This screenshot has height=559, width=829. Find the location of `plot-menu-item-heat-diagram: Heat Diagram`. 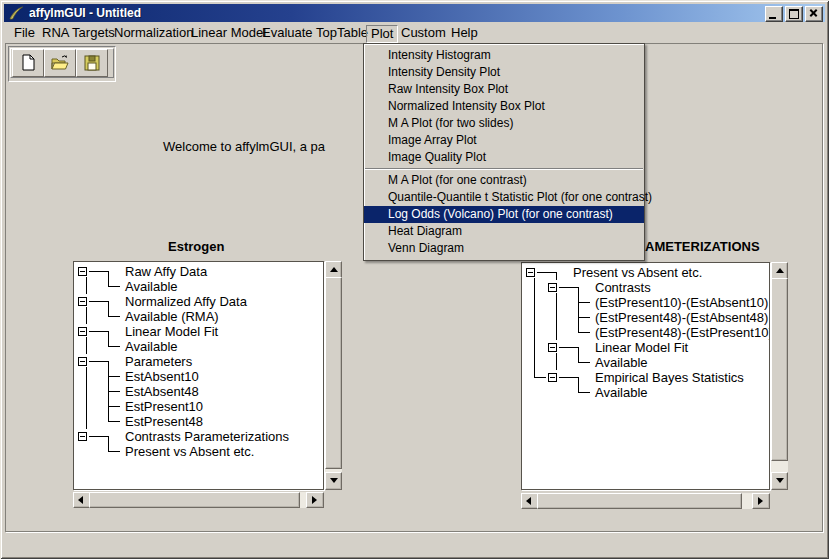

plot-menu-item-heat-diagram: Heat Diagram is located at coordinates (504, 232).